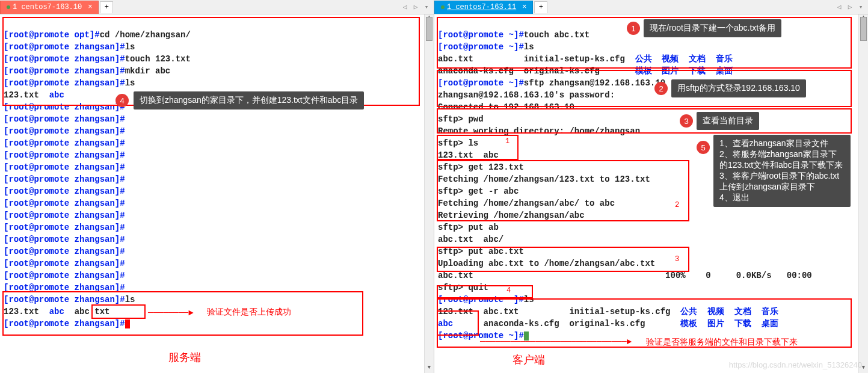 Image resolution: width=868 pixels, height=373 pixels. I want to click on annotation-text: 验证文件是否上传成功, so click(249, 312).